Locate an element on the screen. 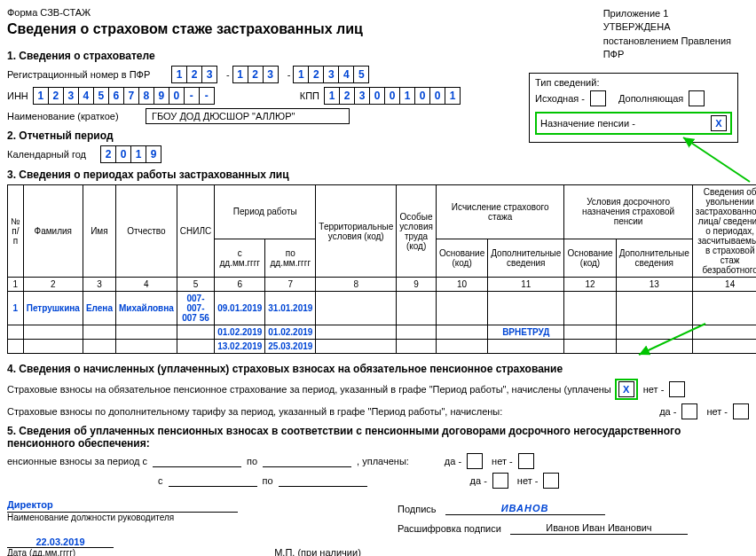 Image resolution: width=756 pixels, height=556 pixels. s5-from-field is located at coordinates (197, 461).